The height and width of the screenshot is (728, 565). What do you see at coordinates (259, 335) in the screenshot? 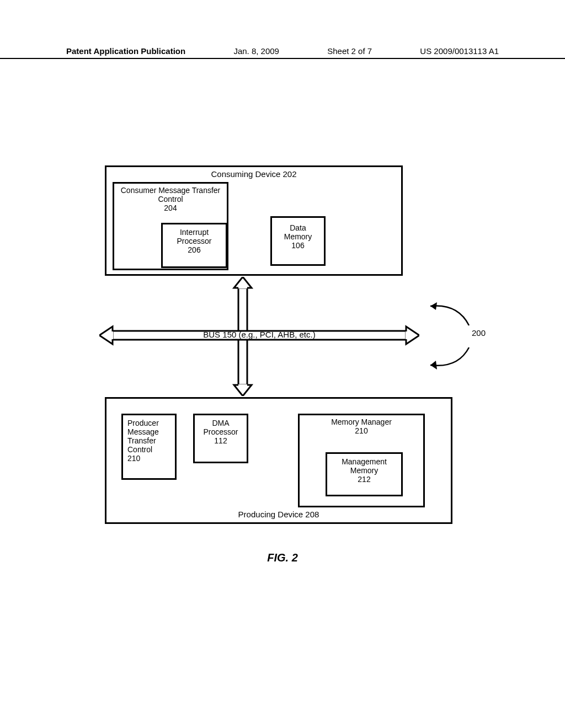
I see `bus-arrow: BUS 150 (e.g., PCI, AHB, etc.)` at bounding box center [259, 335].